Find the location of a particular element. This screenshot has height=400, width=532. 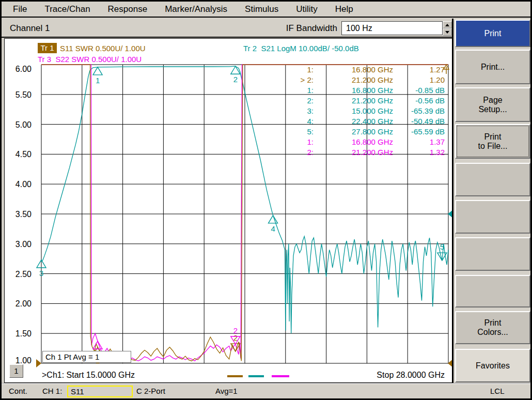

trace1-legend: S11 SWR 0.500U/ 1.00U is located at coordinates (103, 49).